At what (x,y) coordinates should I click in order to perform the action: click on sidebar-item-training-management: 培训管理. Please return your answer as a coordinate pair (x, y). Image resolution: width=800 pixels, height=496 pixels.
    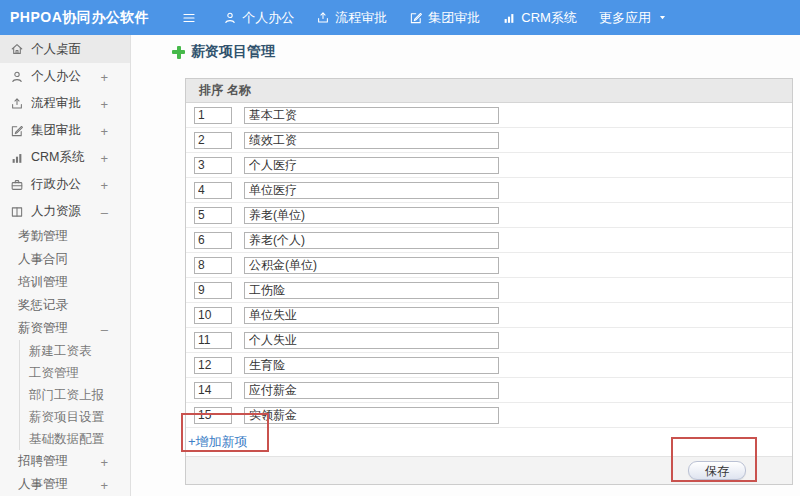
    Looking at the image, I should click on (65, 282).